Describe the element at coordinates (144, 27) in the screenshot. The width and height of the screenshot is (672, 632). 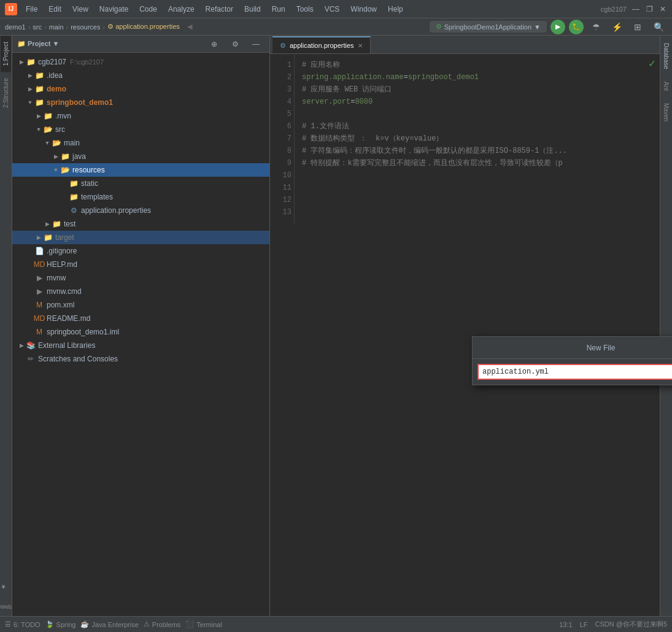
I see `breadcrumb-current: ⚙ application.properties` at that location.